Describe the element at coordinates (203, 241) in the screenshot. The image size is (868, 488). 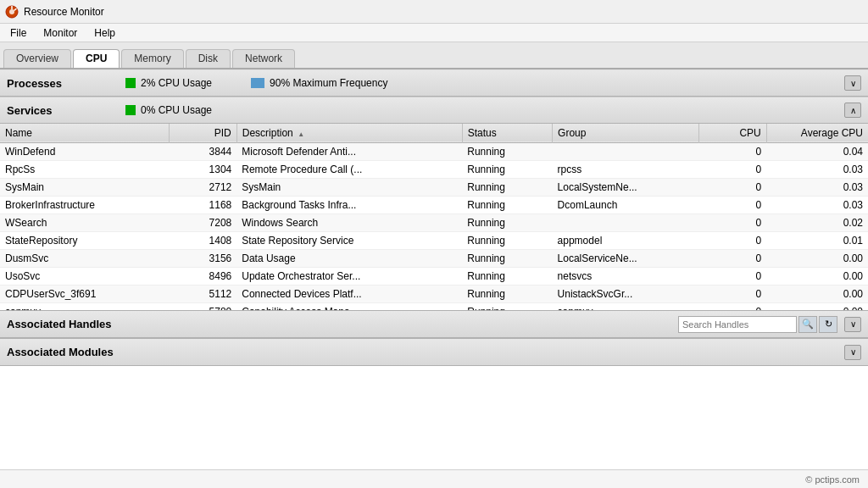
I see `cell-pid: 1408` at that location.